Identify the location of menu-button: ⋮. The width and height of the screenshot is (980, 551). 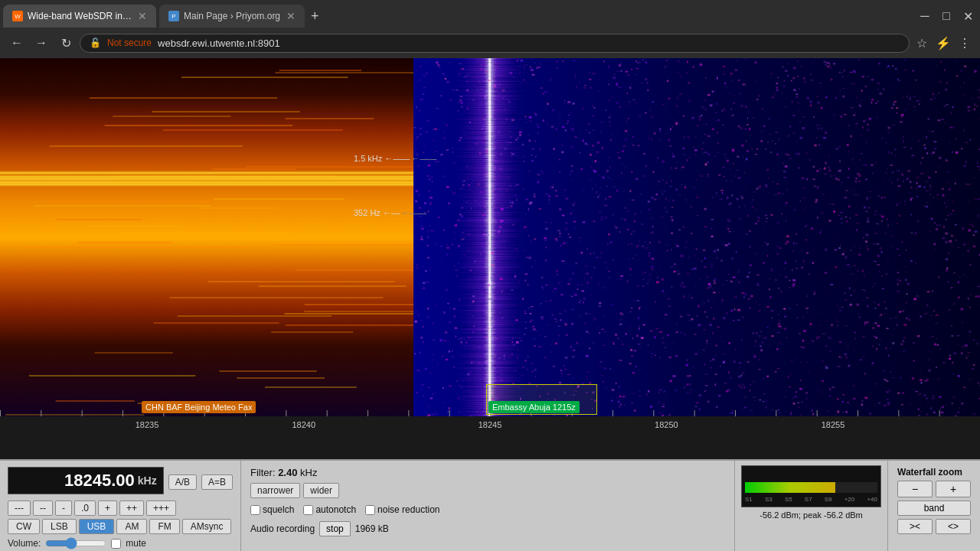
(965, 43).